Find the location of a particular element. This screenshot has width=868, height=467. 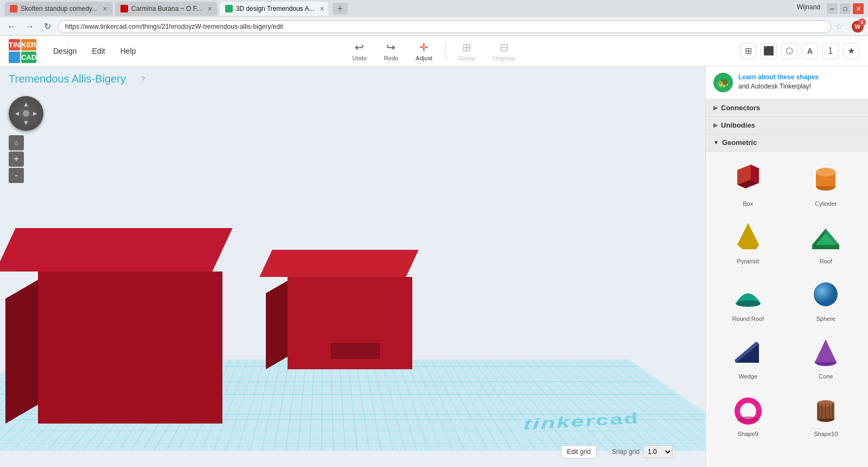

undo-icon: ↩ is located at coordinates (359, 47).